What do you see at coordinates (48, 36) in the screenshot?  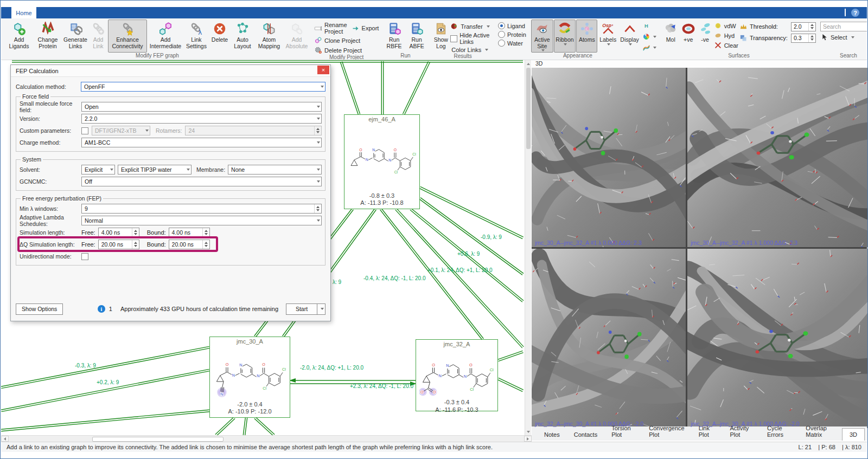 I see `change-protein-button: Change Protein` at bounding box center [48, 36].